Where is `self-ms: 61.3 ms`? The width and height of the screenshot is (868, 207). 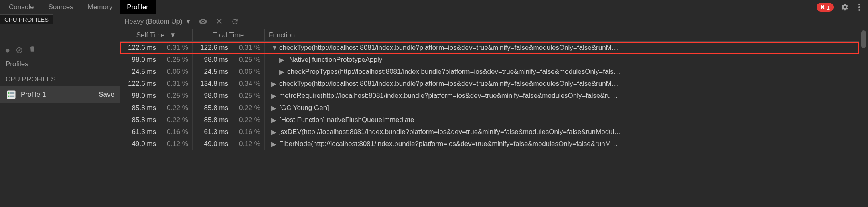
self-ms: 61.3 ms is located at coordinates (140, 132).